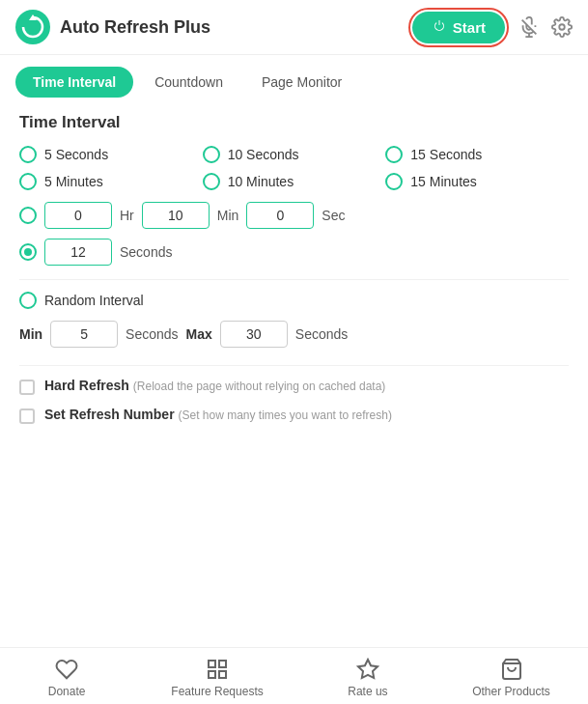  I want to click on seconds-label3: Seconds, so click(322, 334).